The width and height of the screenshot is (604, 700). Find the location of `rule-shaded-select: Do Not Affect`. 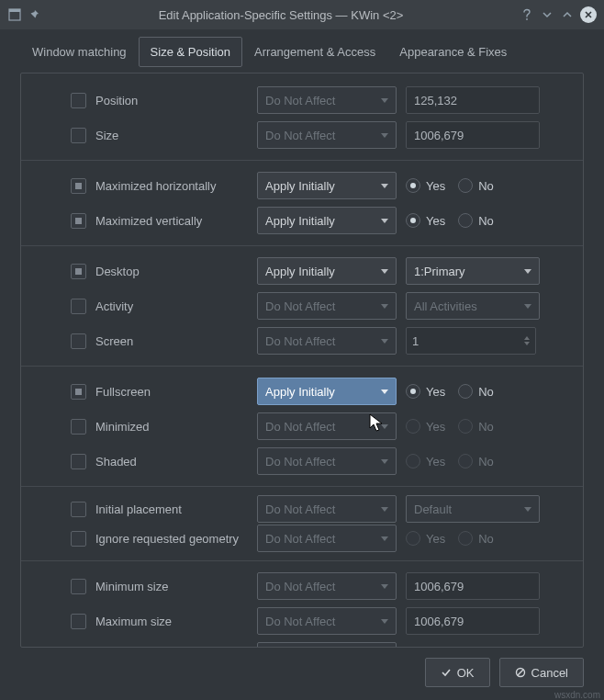

rule-shaded-select: Do Not Affect is located at coordinates (327, 461).